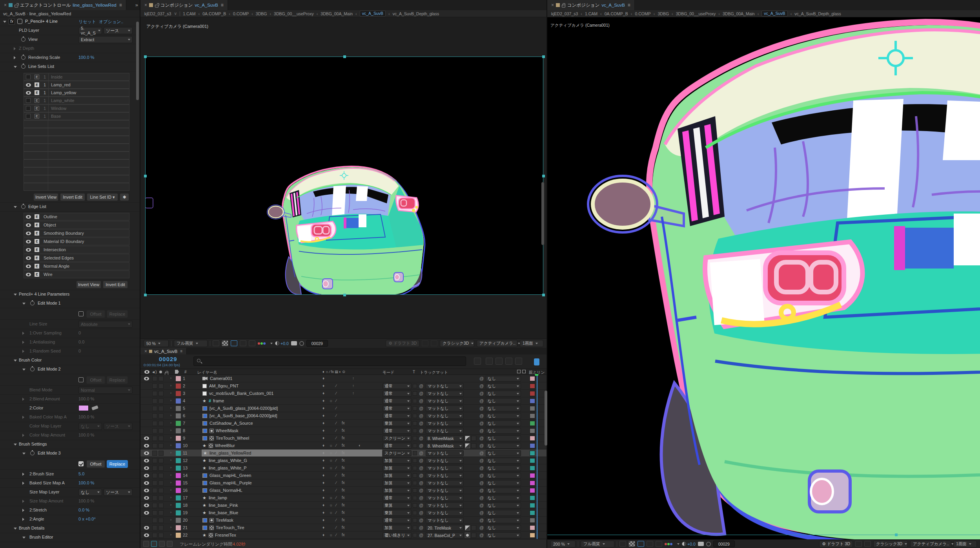 The image size is (980, 548). What do you see at coordinates (106, 324) in the screenshot?
I see `dropdown: Absolute` at bounding box center [106, 324].